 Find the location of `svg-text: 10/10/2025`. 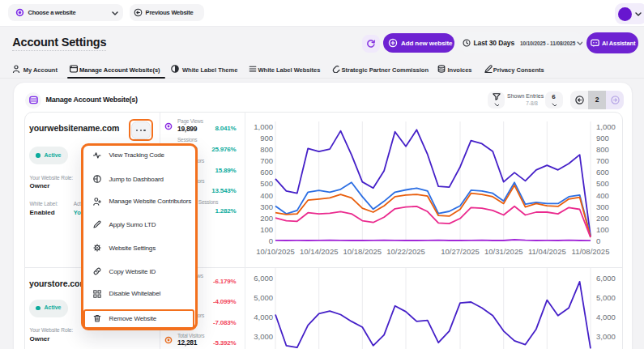

svg-text: 10/10/2025 is located at coordinates (275, 251).